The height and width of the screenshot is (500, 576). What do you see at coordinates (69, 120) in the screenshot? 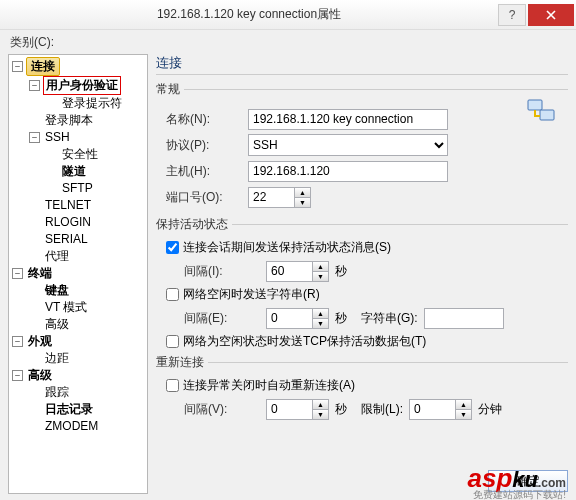
I see `tree-login-script: 登录脚本` at bounding box center [69, 120].